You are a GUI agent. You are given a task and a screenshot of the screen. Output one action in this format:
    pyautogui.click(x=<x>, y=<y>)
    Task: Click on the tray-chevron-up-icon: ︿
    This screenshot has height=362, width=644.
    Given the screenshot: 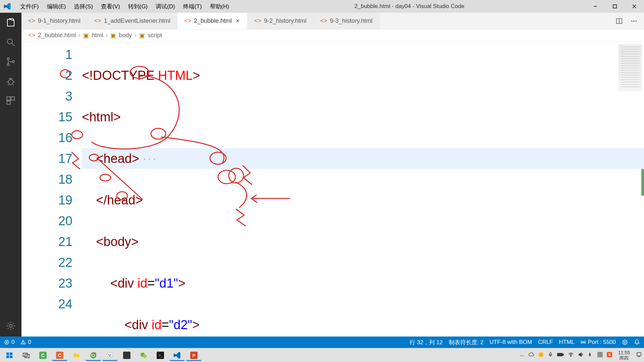 What is the action you would take?
    pyautogui.click(x=522, y=355)
    